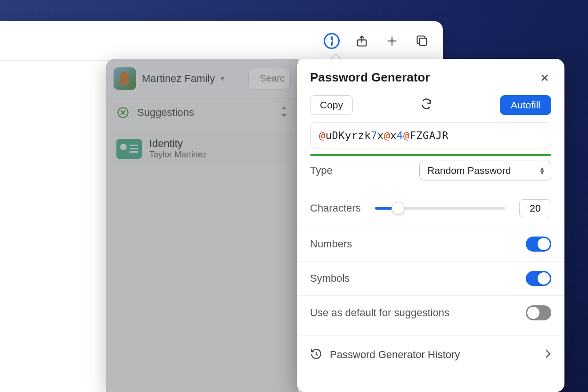 The width and height of the screenshot is (588, 392). I want to click on history-icon, so click(316, 355).